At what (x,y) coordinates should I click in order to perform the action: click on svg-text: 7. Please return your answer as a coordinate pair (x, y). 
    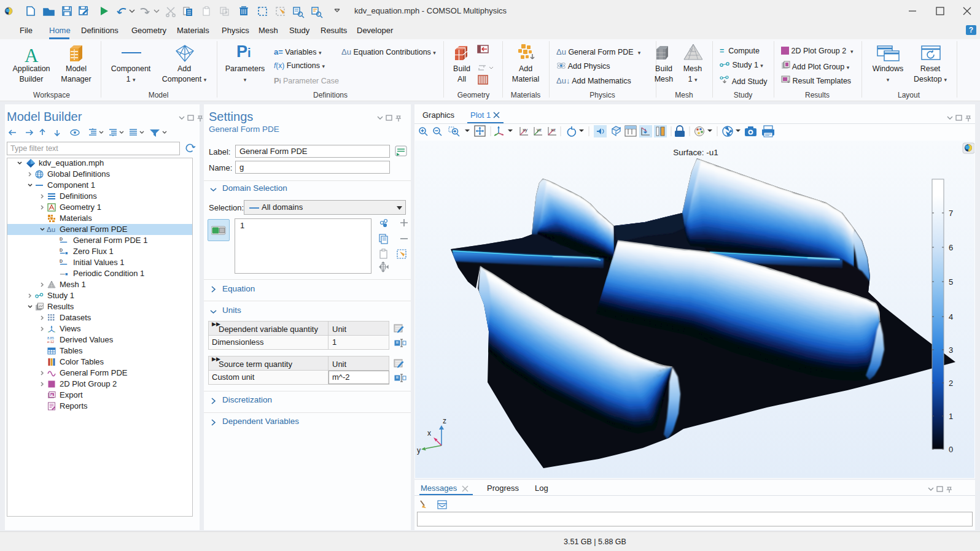
    Looking at the image, I should click on (951, 214).